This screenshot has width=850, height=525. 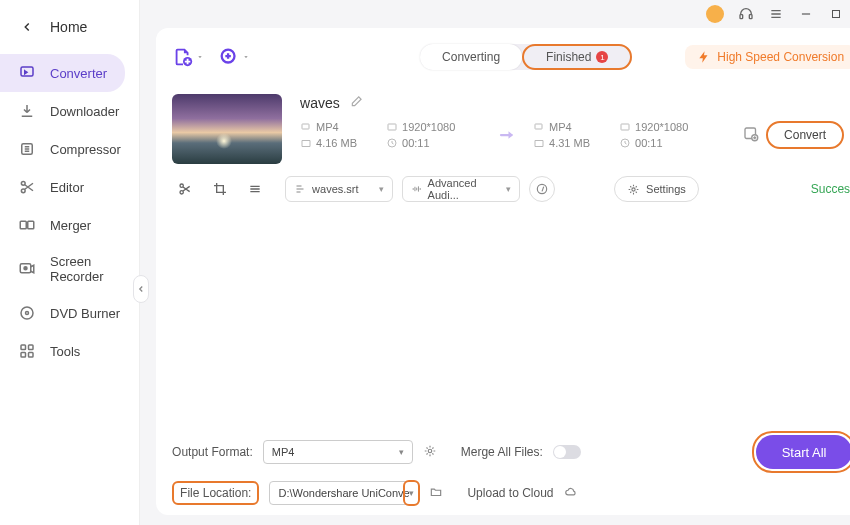 What do you see at coordinates (751, 135) in the screenshot?
I see `effects-icon` at bounding box center [751, 135].